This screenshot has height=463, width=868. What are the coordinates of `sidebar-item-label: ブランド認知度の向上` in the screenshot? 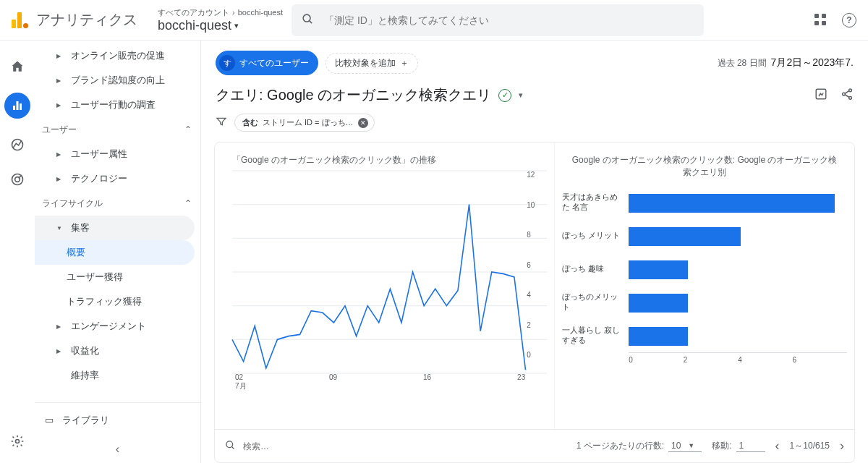 It's located at (118, 80).